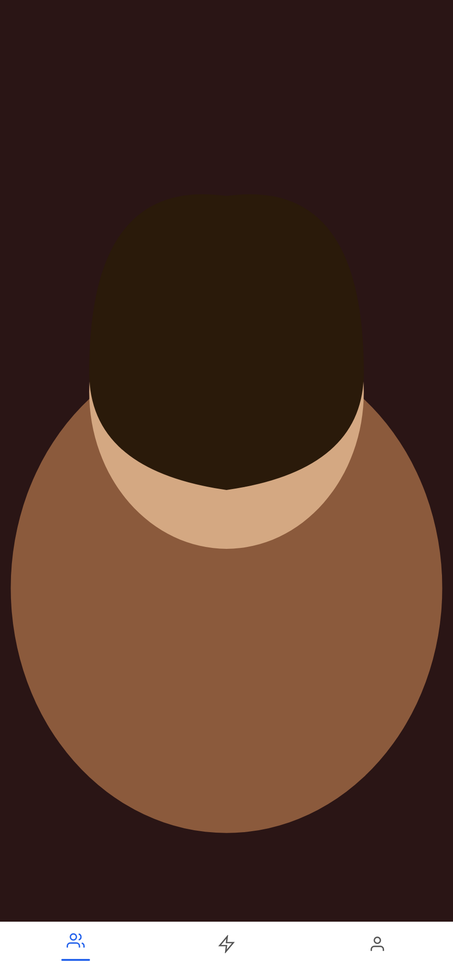 This screenshot has height=980, width=453. Describe the element at coordinates (226, 947) in the screenshot. I see `activity-tab-icon` at that location.